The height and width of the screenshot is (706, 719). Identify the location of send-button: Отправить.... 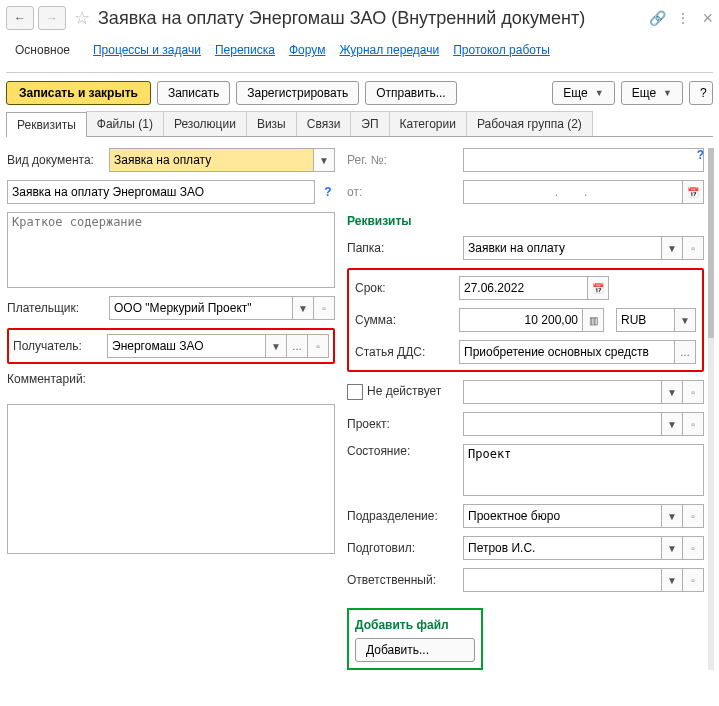
(411, 93).